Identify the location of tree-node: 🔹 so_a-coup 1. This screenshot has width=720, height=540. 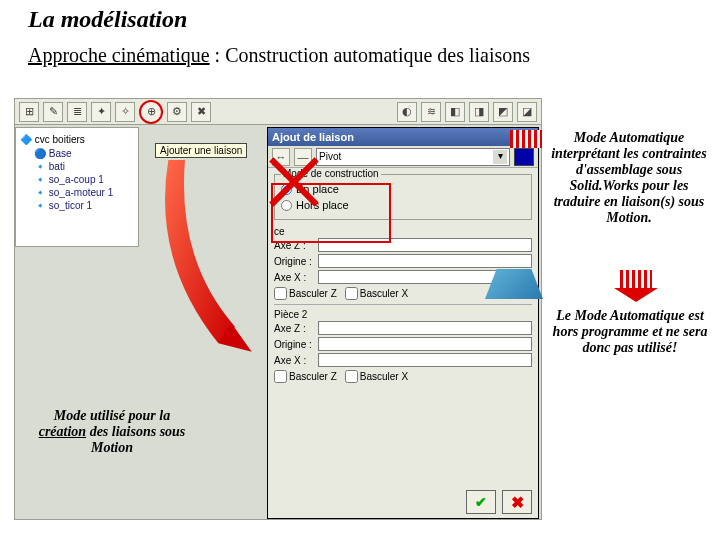
(77, 180).